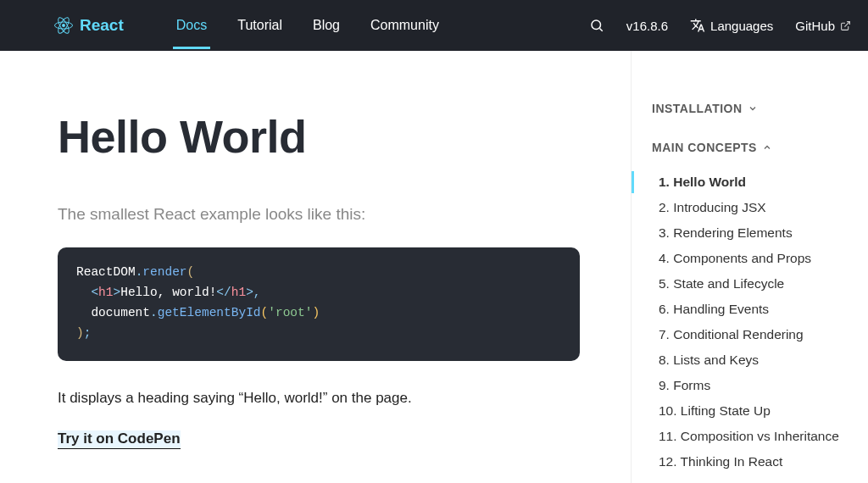  I want to click on translate-icon, so click(698, 25).